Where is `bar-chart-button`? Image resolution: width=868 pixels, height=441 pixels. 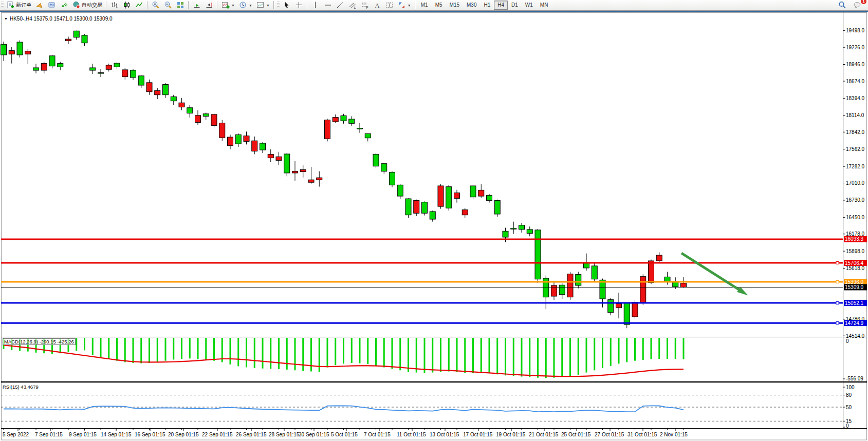
bar-chart-button is located at coordinates (115, 5).